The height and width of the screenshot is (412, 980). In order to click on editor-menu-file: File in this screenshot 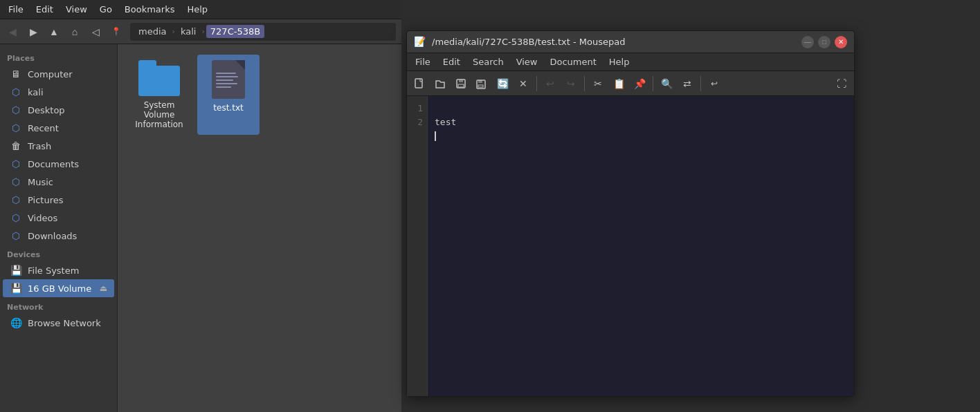, I will do `click(423, 62)`.